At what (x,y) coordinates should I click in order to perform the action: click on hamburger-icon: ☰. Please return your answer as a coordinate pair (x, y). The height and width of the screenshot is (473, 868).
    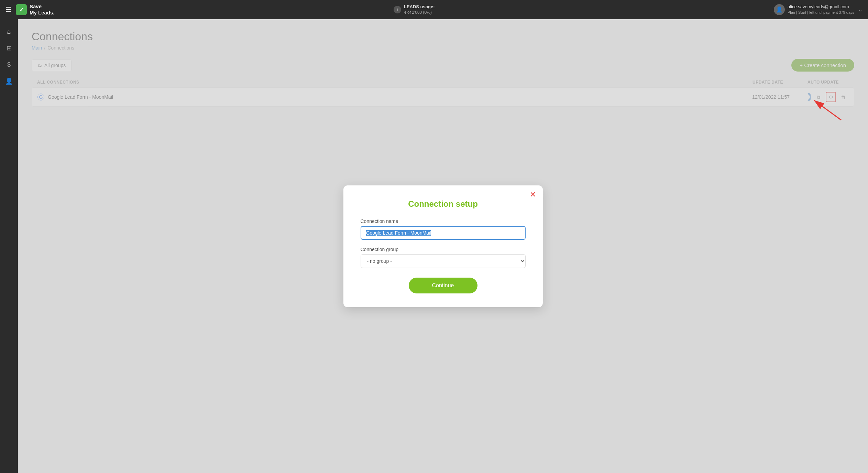
    Looking at the image, I should click on (9, 10).